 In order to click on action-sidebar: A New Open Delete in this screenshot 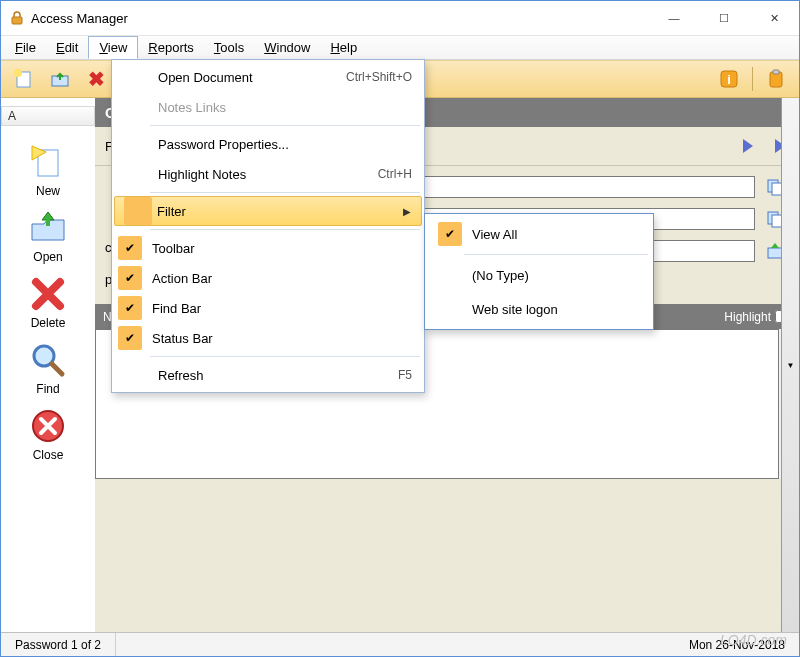, I will do `click(48, 365)`.